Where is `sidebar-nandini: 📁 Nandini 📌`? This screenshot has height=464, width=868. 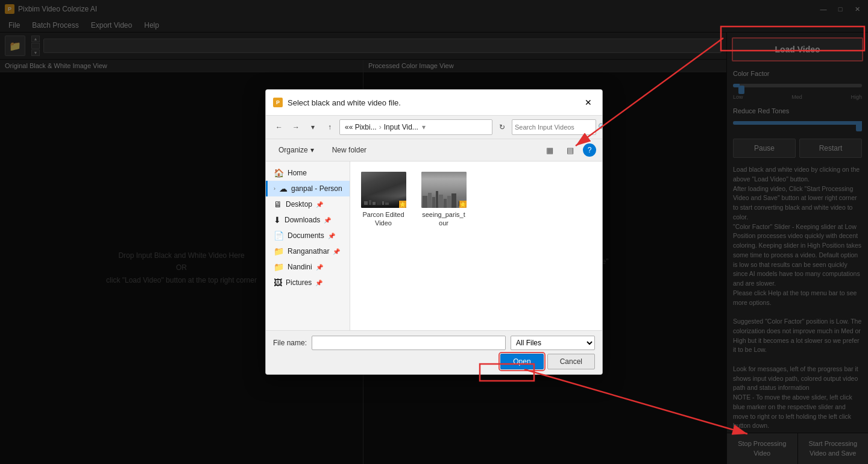
sidebar-nandini: 📁 Nandini 📌 is located at coordinates (307, 267).